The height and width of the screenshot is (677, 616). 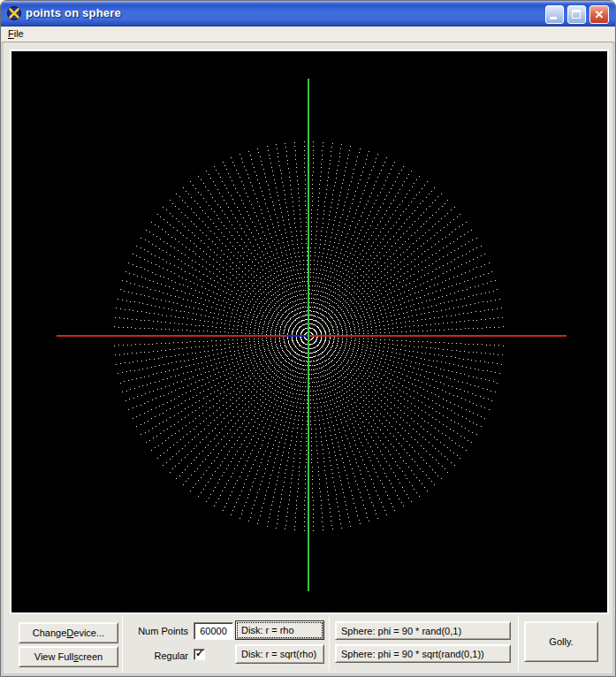 What do you see at coordinates (599, 14) in the screenshot?
I see `close-icon: ✕` at bounding box center [599, 14].